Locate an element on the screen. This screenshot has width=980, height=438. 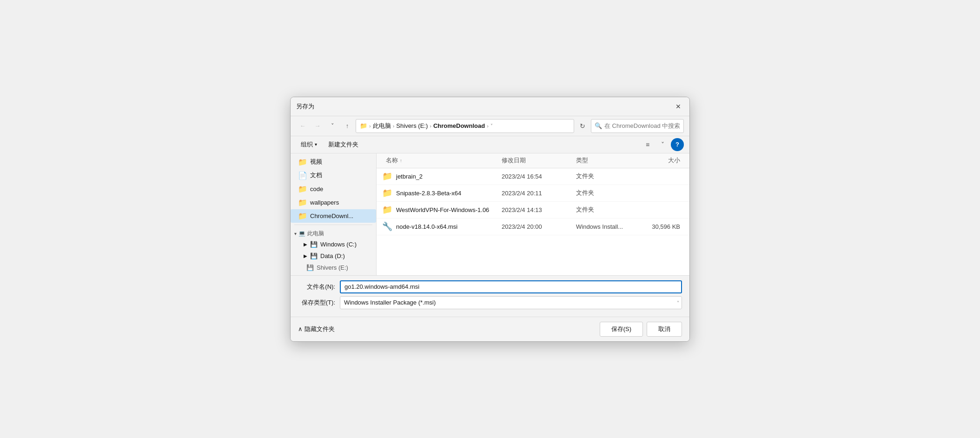
sidebar-label-windows-c: Windows (C:) is located at coordinates (338, 245).